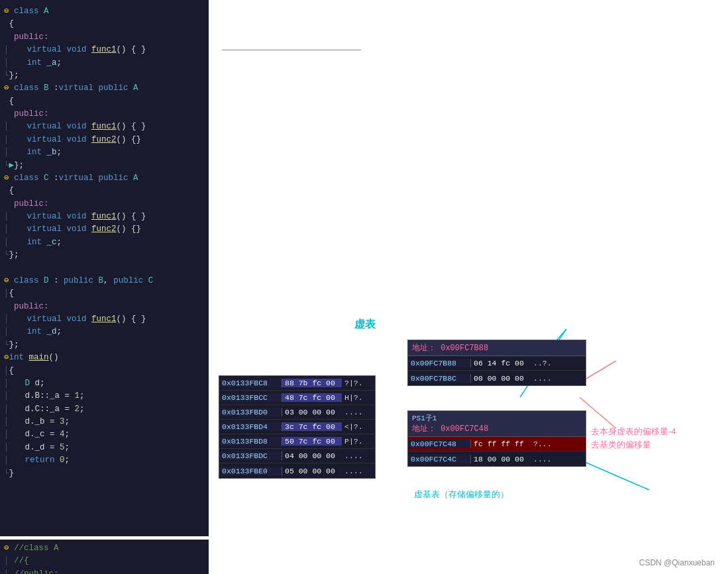 Image resolution: width=728 pixels, height=574 pixels. I want to click on code-line: ⊖ class B :virtual public A, so click(105, 89).